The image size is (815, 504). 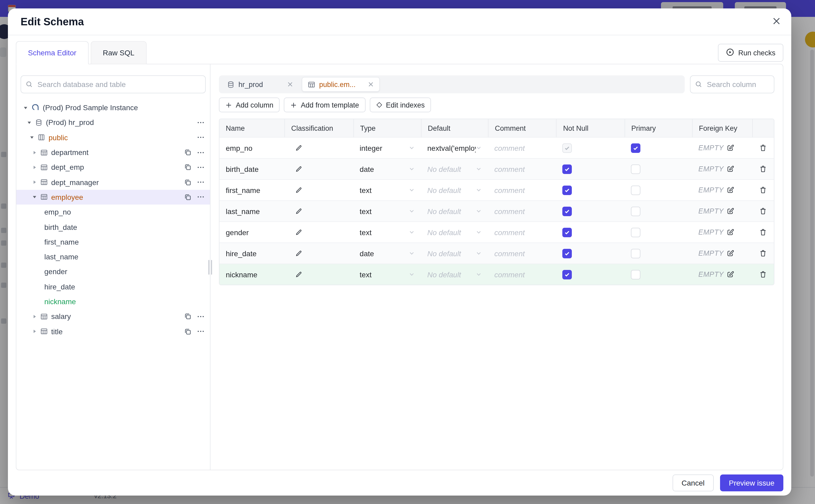 I want to click on add-from-template-button: Add from template, so click(x=325, y=105).